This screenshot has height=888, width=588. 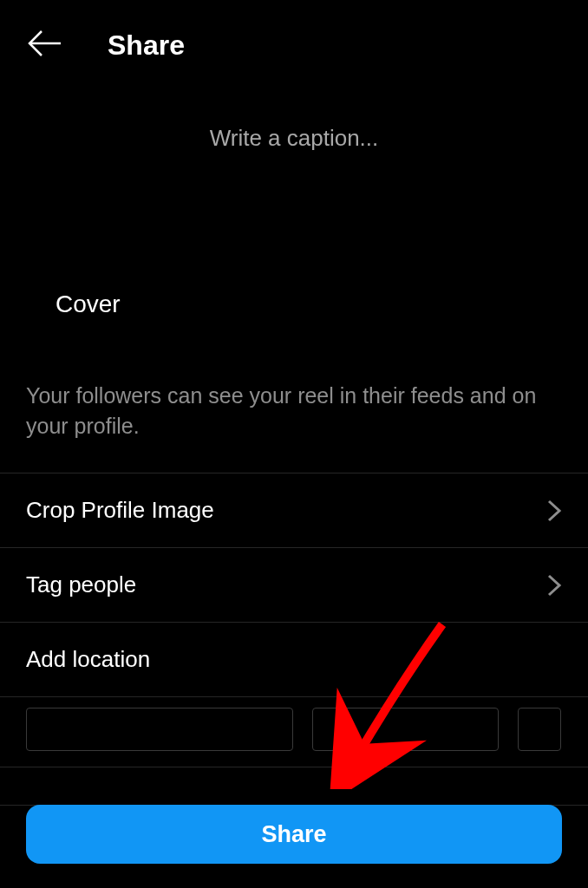 What do you see at coordinates (294, 511) in the screenshot?
I see `crop-profile-image-row: Crop Profile Image` at bounding box center [294, 511].